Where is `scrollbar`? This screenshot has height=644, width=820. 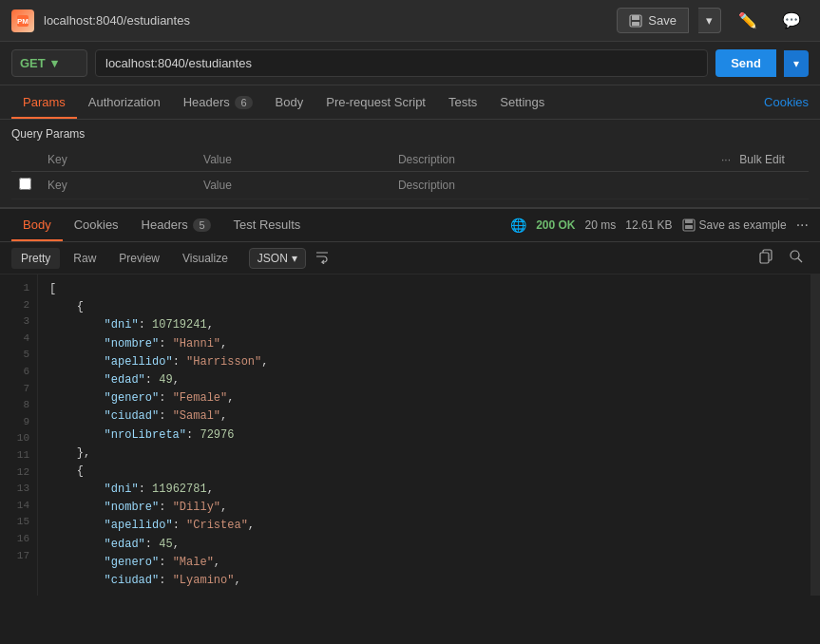
scrollbar is located at coordinates (815, 435).